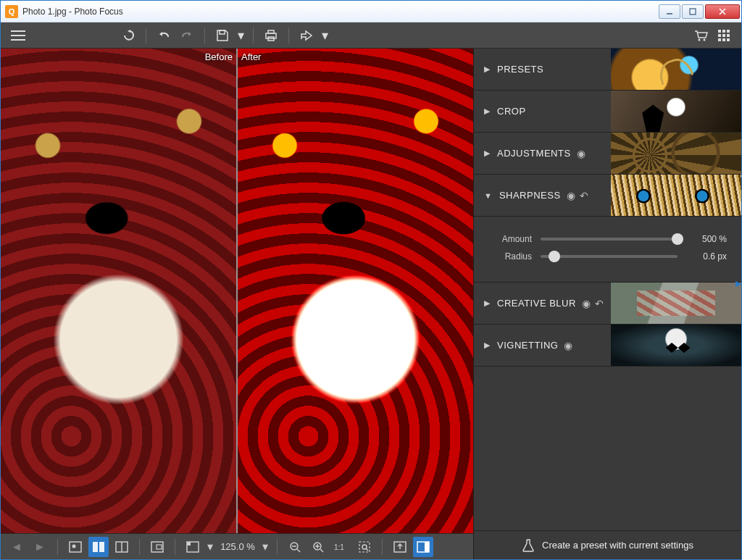 The width and height of the screenshot is (742, 560). Describe the element at coordinates (295, 547) in the screenshot. I see `zoom-out-button` at that location.